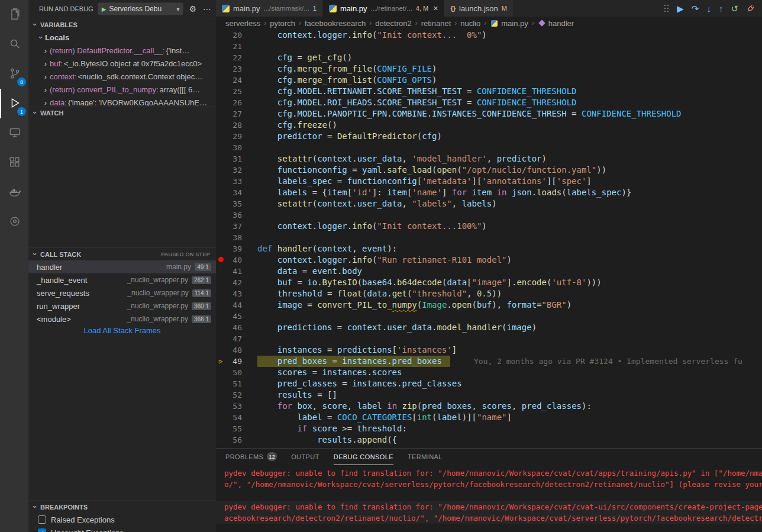 Image resolution: width=762 pixels, height=532 pixels. Describe the element at coordinates (721, 8) in the screenshot. I see `step-out-button: ↑` at that location.